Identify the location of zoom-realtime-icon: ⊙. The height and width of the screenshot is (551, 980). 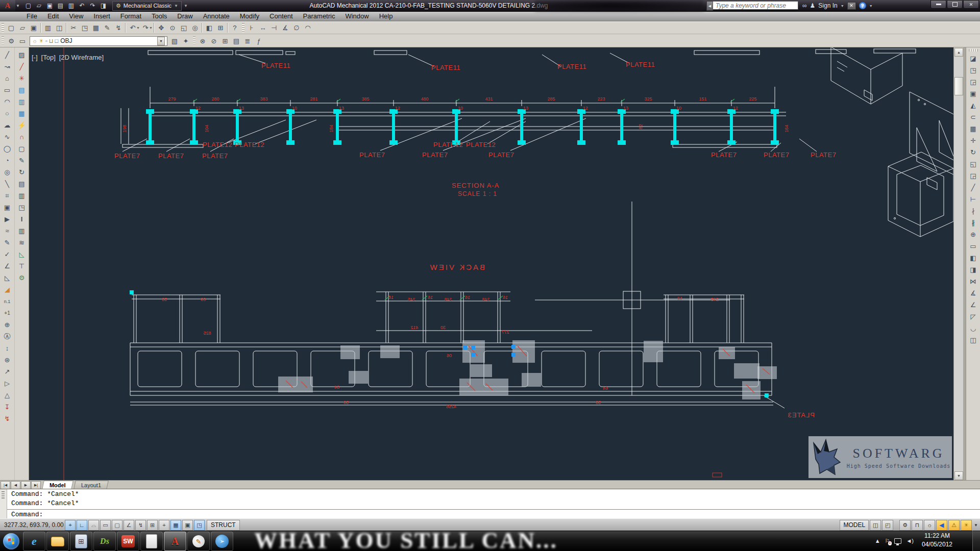
(173, 28).